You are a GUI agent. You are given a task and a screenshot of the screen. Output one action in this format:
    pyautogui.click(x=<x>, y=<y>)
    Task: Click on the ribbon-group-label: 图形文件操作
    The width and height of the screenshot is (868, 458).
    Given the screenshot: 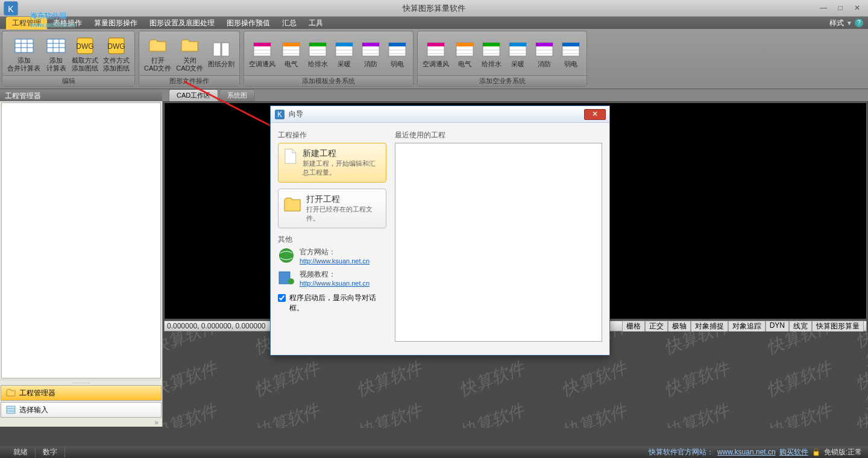 What is the action you would take?
    pyautogui.click(x=189, y=81)
    